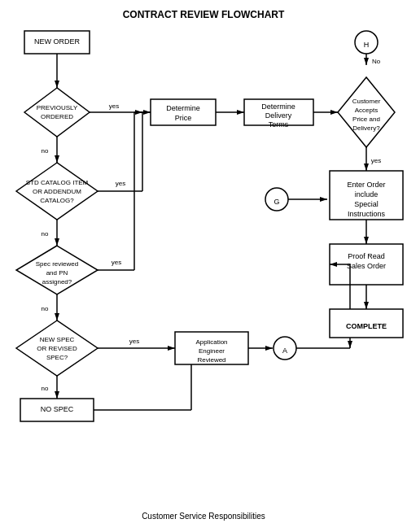 This screenshot has height=532, width=407. Describe the element at coordinates (57, 107) in the screenshot. I see `previously-ordered-label: PREVIOUSLY` at that location.